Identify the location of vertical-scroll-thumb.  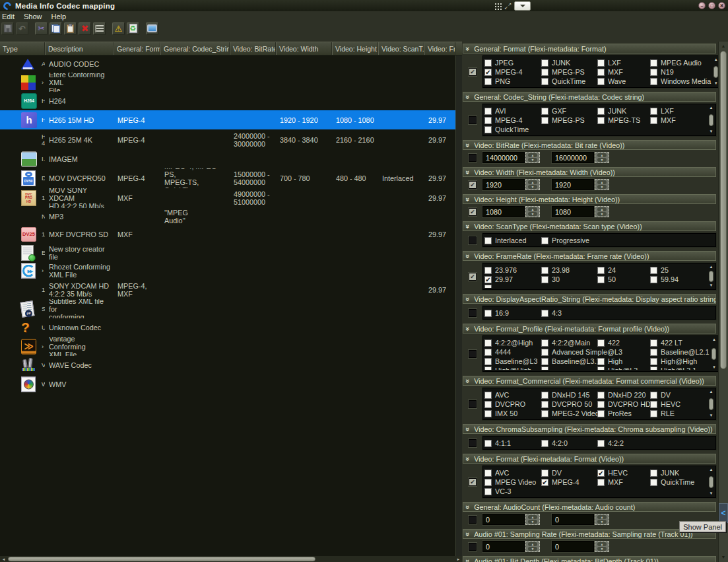
(723, 210).